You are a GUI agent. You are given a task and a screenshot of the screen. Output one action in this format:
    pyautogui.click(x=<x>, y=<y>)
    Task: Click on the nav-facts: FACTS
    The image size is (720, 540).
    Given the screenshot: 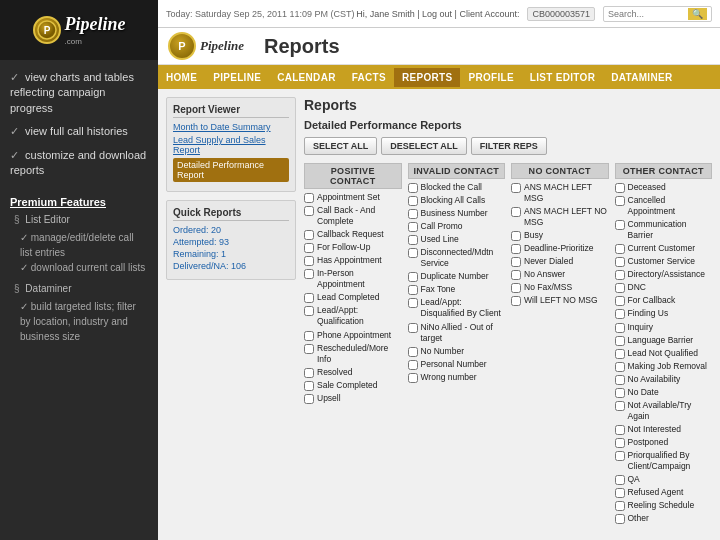 What is the action you would take?
    pyautogui.click(x=369, y=78)
    